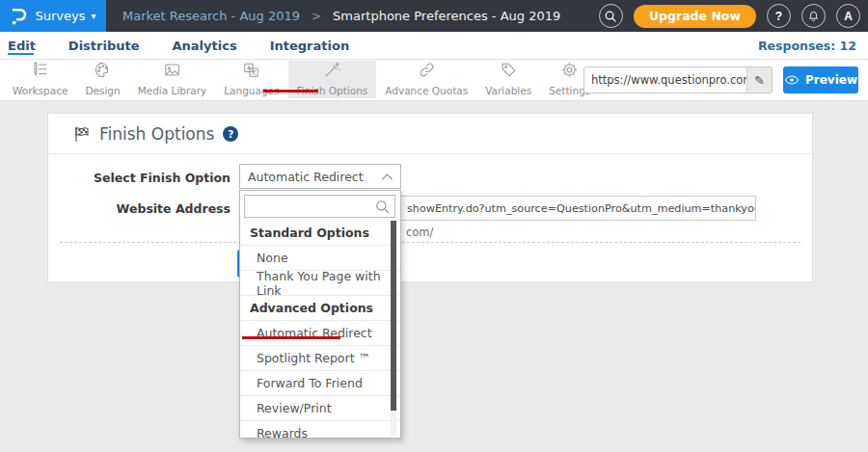 The image size is (868, 452). I want to click on dropdown-option: Advanced Options, so click(320, 308).